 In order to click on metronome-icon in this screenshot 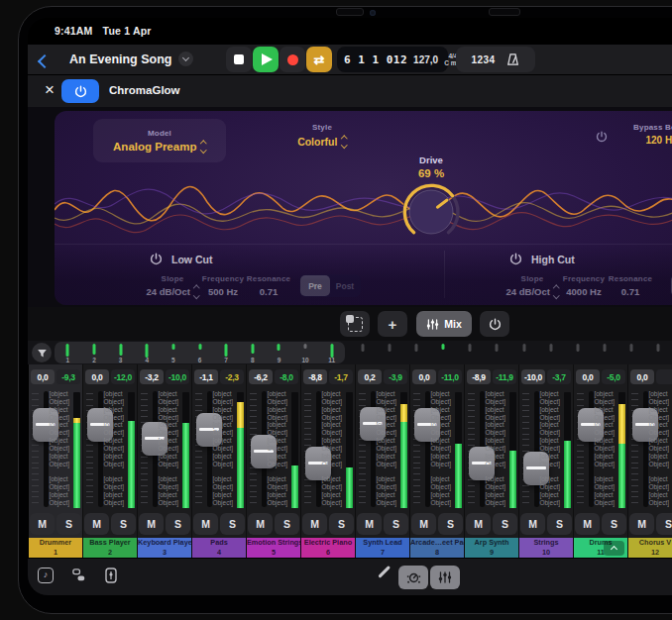, I will do `click(513, 59)`.